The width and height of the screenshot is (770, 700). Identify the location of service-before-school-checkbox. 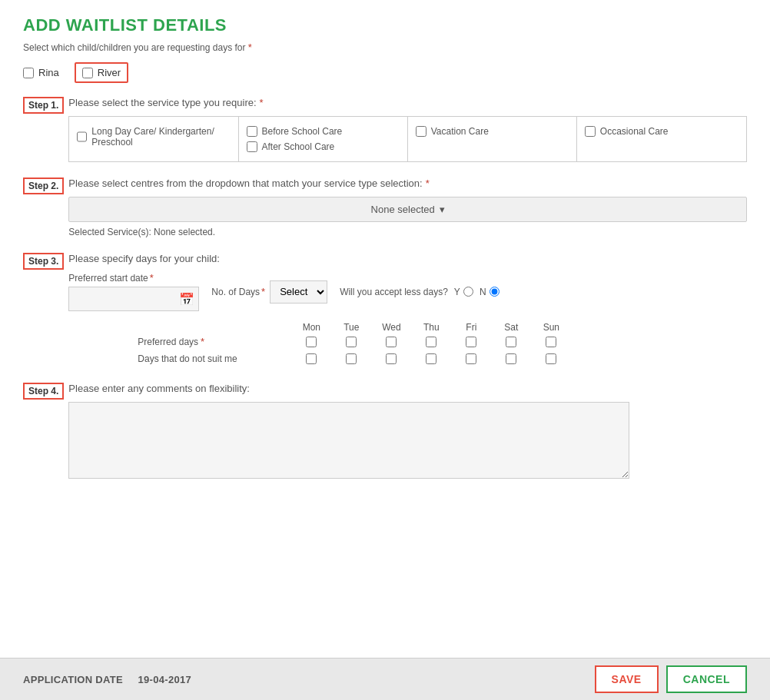
(252, 131).